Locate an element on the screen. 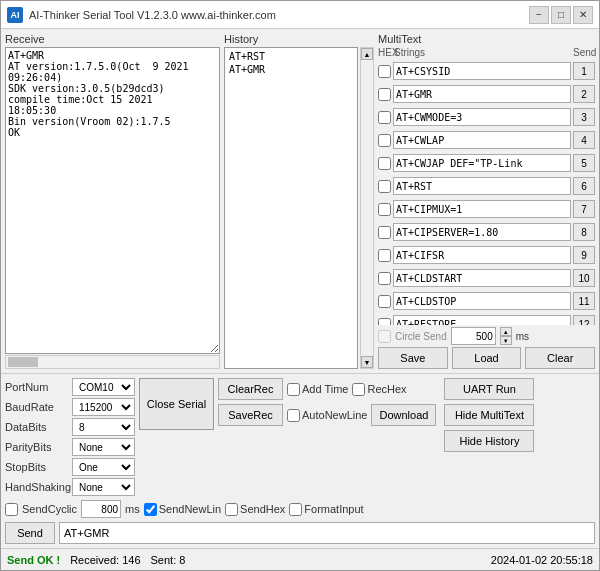  multitext-row: 5 is located at coordinates (486, 163).